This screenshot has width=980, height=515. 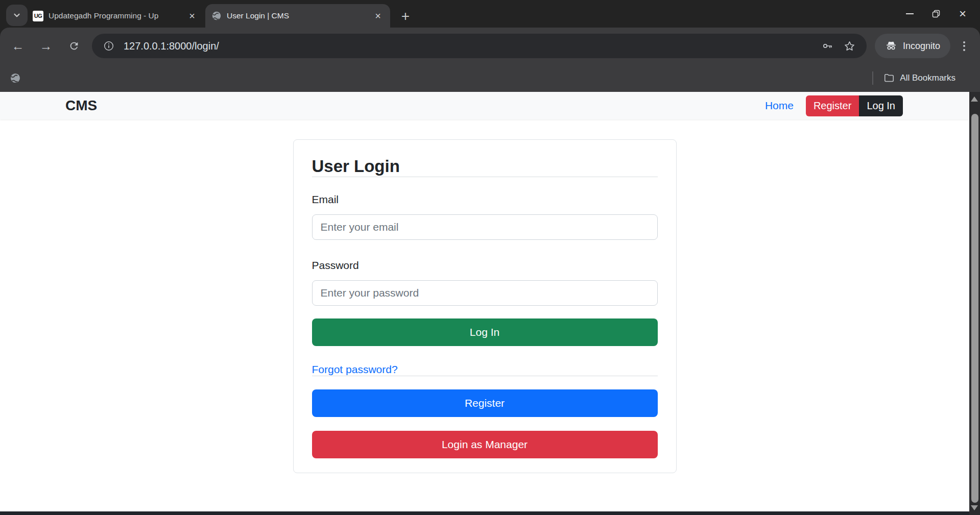 I want to click on email-input, so click(x=485, y=227).